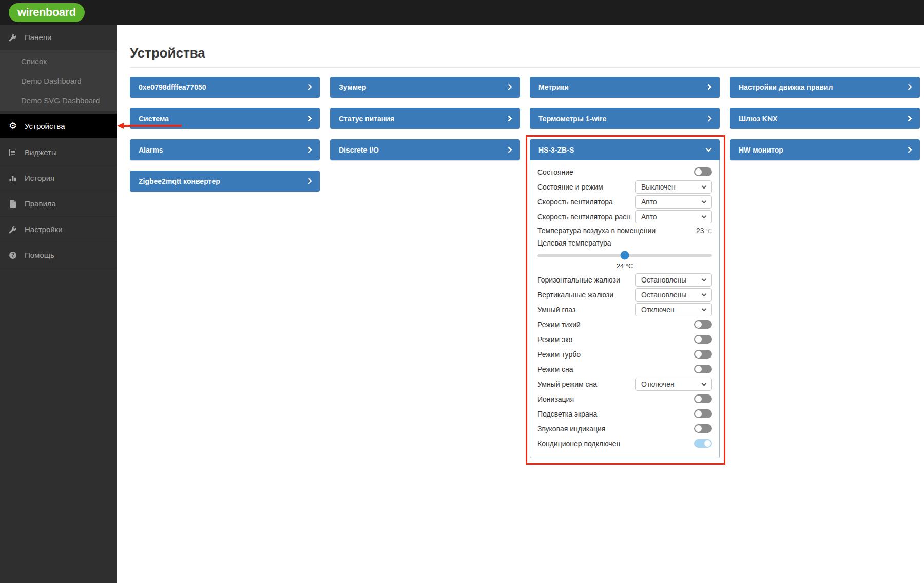  Describe the element at coordinates (59, 126) in the screenshot. I see `sidebar-item-devices: ⚙ Устройства` at that location.